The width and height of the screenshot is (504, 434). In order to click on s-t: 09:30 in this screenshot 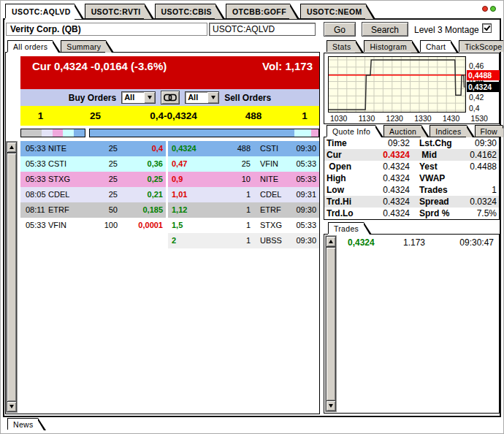, I will do `click(302, 241)`.